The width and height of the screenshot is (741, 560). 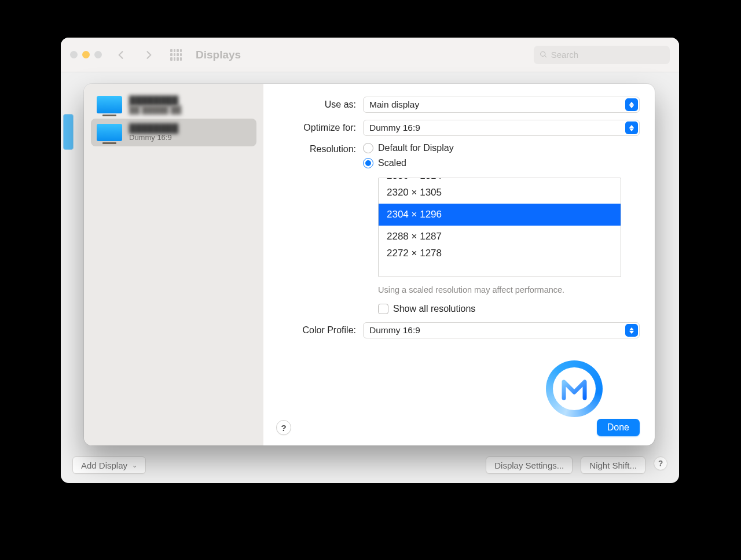 I want to click on chevron-right-icon, so click(x=149, y=55).